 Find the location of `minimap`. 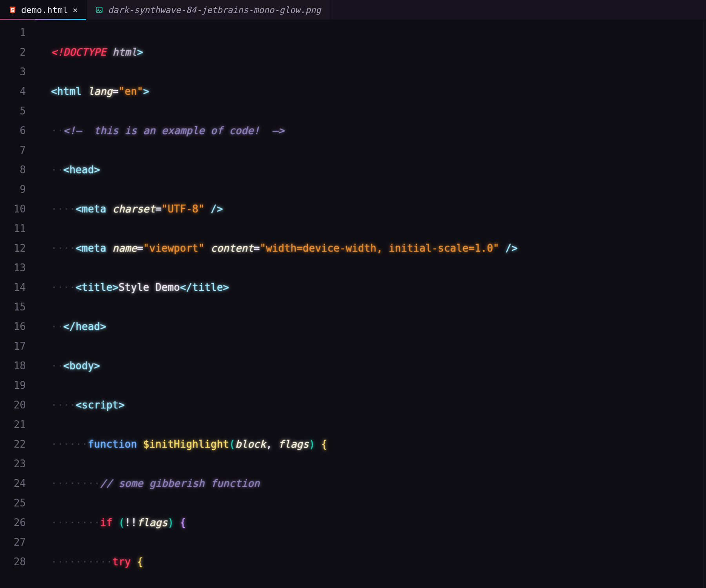

minimap is located at coordinates (705, 304).